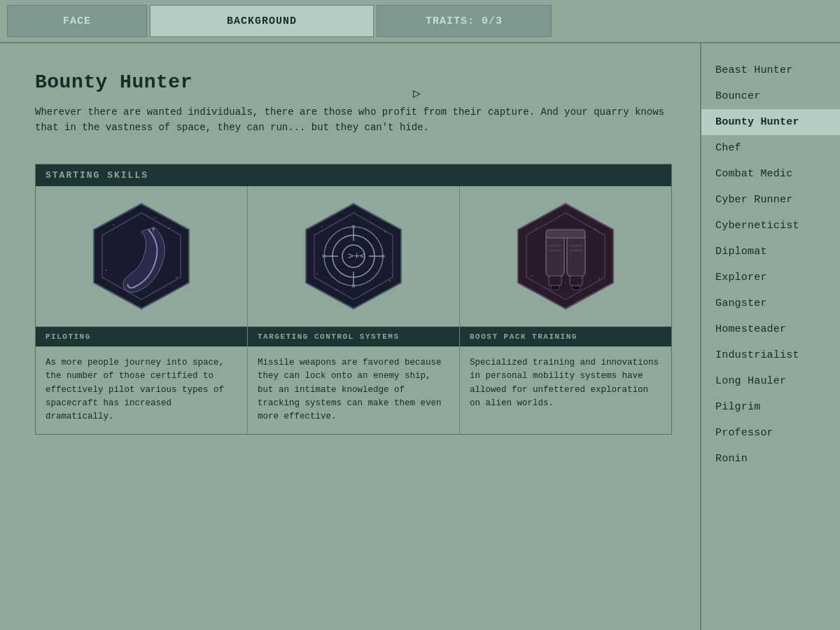 The height and width of the screenshot is (630, 840). What do you see at coordinates (566, 256) in the screenshot?
I see `boost-svg` at bounding box center [566, 256].